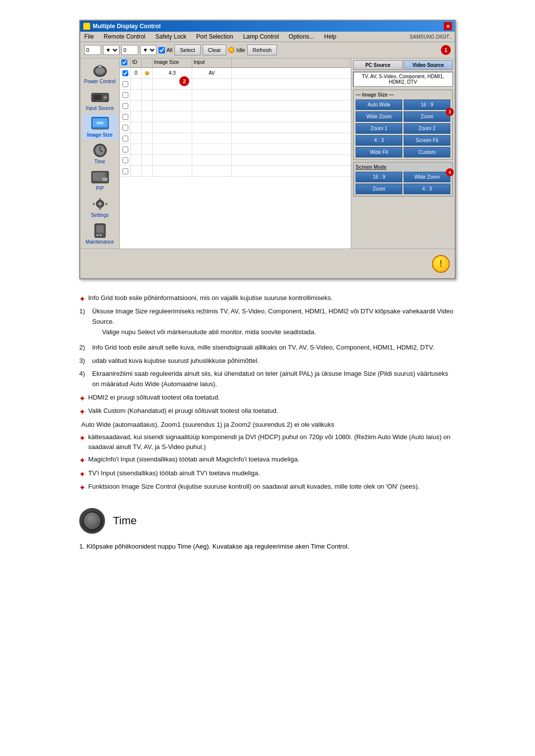  Describe the element at coordinates (254, 487) in the screenshot. I see `star-text-6: Funktsioon Image Size Control (kujutise …` at that location.